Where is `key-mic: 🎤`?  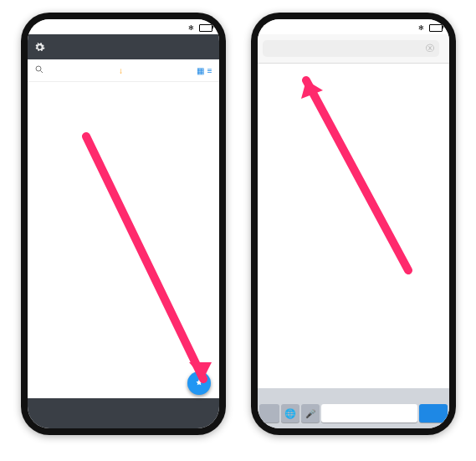 key-mic: 🎤 is located at coordinates (310, 413).